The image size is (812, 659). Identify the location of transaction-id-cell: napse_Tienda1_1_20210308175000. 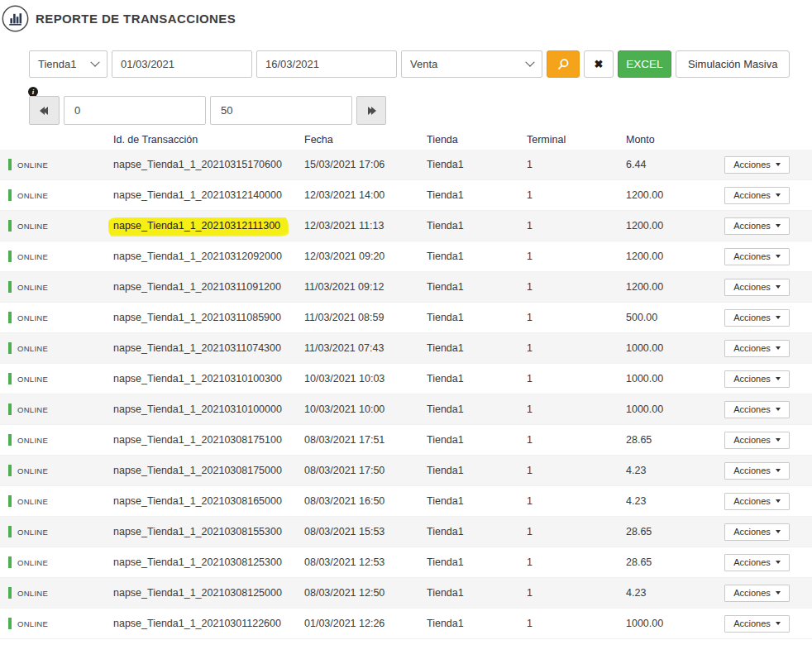
(208, 470).